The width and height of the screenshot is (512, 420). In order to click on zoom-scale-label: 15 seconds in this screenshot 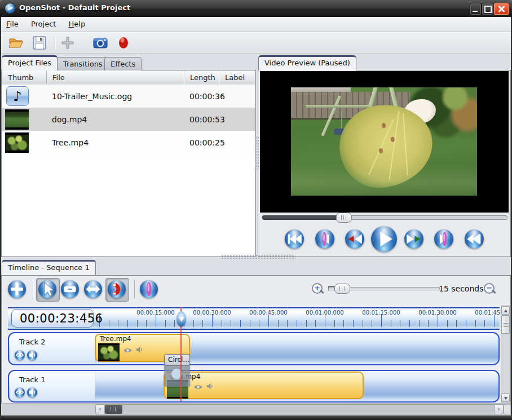, I will do `click(461, 289)`.